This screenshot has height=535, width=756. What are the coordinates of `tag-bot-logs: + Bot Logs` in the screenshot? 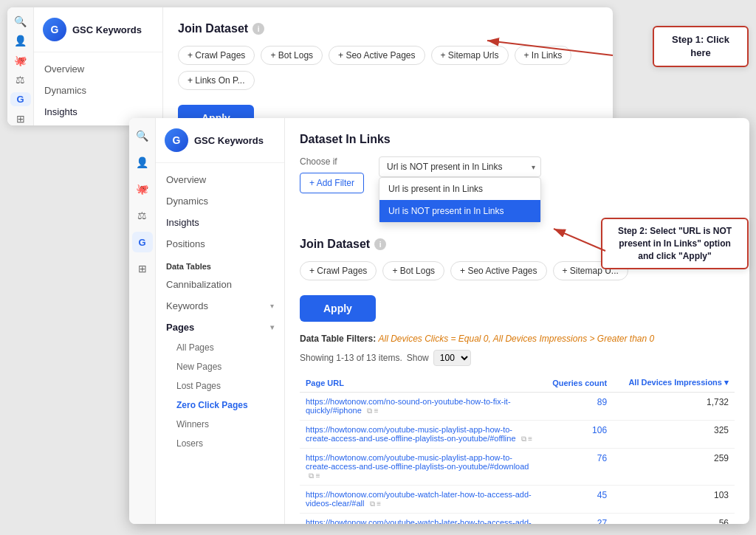 It's located at (292, 55).